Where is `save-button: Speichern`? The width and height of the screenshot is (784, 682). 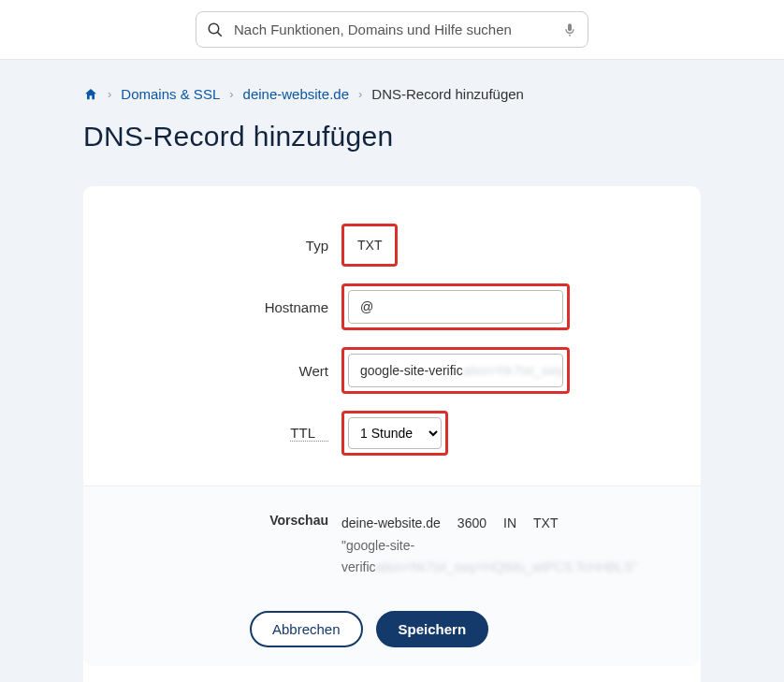
save-button: Speichern is located at coordinates (432, 629).